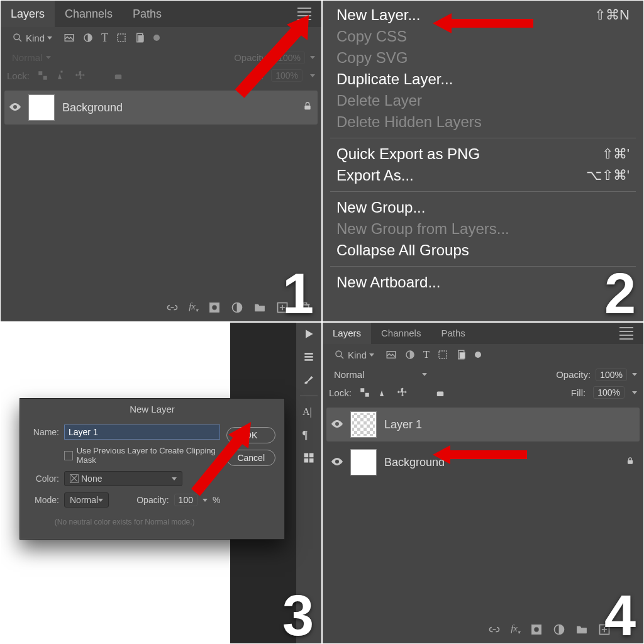 The height and width of the screenshot is (644, 644). I want to click on layer-layer1: Layer 1, so click(483, 425).